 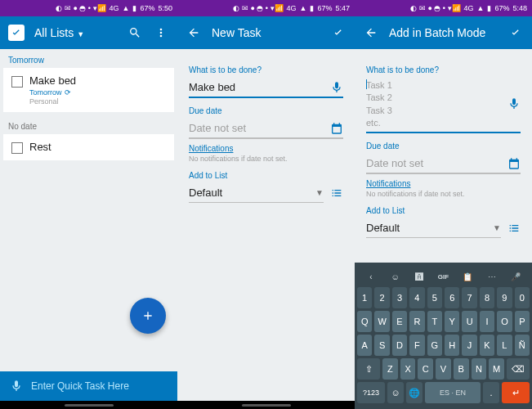 I want to click on key: G, so click(x=435, y=345).